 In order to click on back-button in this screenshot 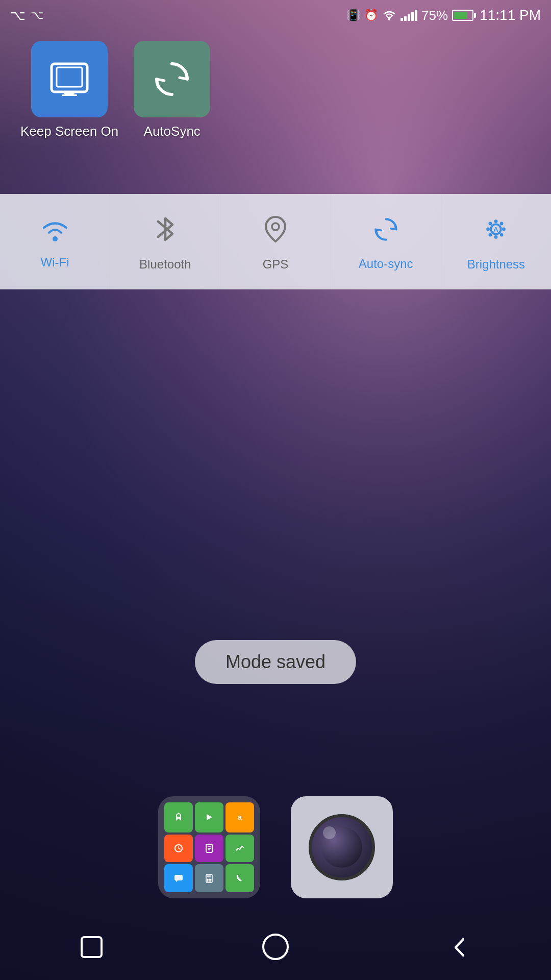, I will do `click(459, 947)`.